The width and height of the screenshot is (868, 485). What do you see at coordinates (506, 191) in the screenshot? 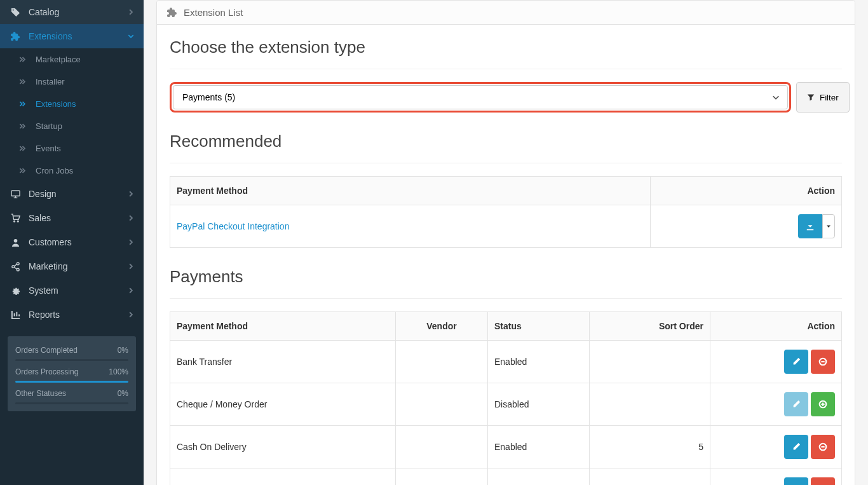
I see `table-header-row: Payment Method Action` at bounding box center [506, 191].